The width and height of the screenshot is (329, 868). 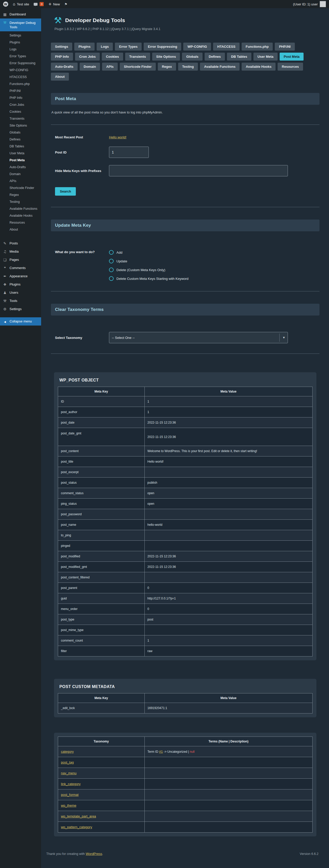 What do you see at coordinates (21, 223) in the screenshot?
I see `sidebar-submenu-item: Resources` at bounding box center [21, 223].